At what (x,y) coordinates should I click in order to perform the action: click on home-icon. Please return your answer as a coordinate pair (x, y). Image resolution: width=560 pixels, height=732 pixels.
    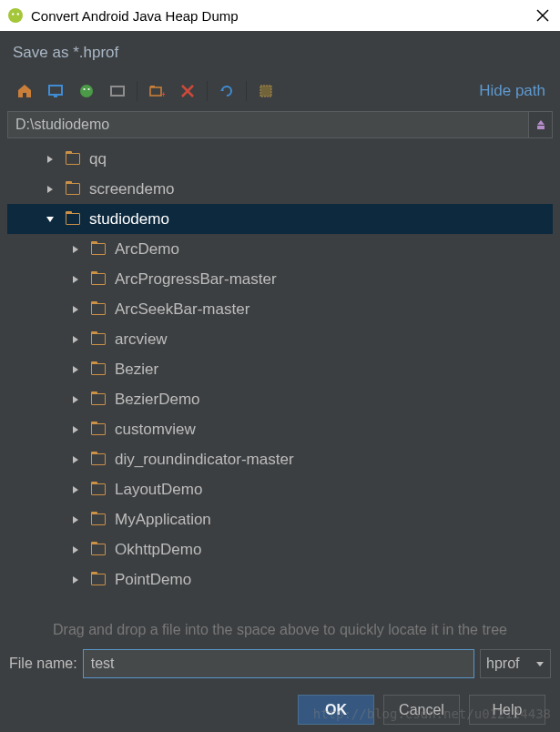
    Looking at the image, I should click on (25, 91).